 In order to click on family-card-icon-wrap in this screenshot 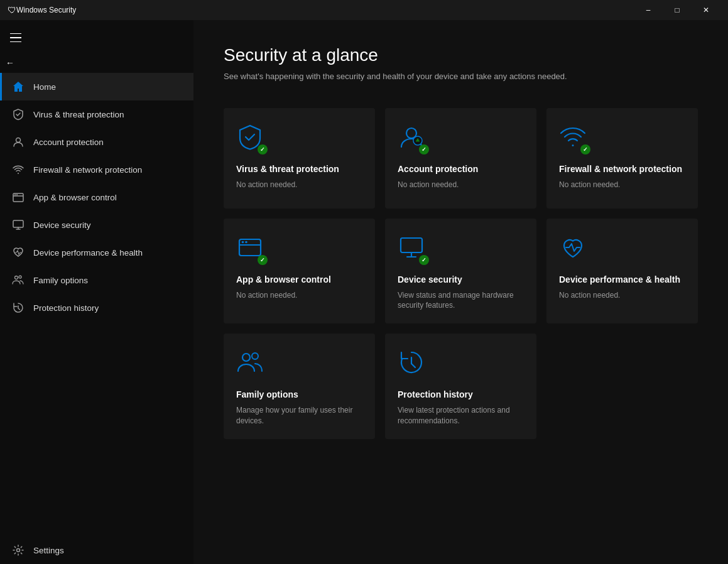, I will do `click(251, 364)`.